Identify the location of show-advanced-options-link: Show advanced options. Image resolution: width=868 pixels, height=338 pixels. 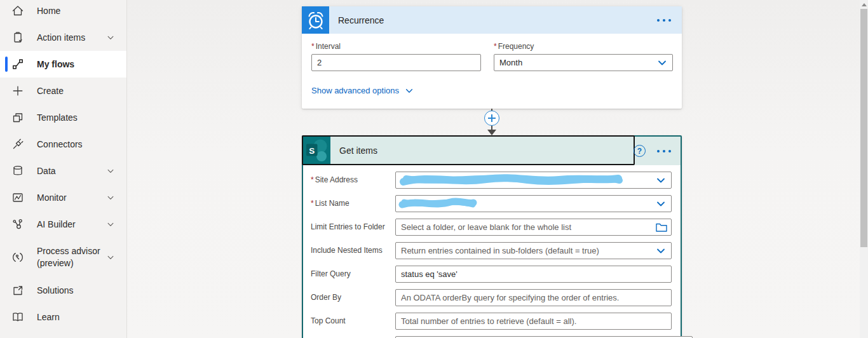
(362, 90).